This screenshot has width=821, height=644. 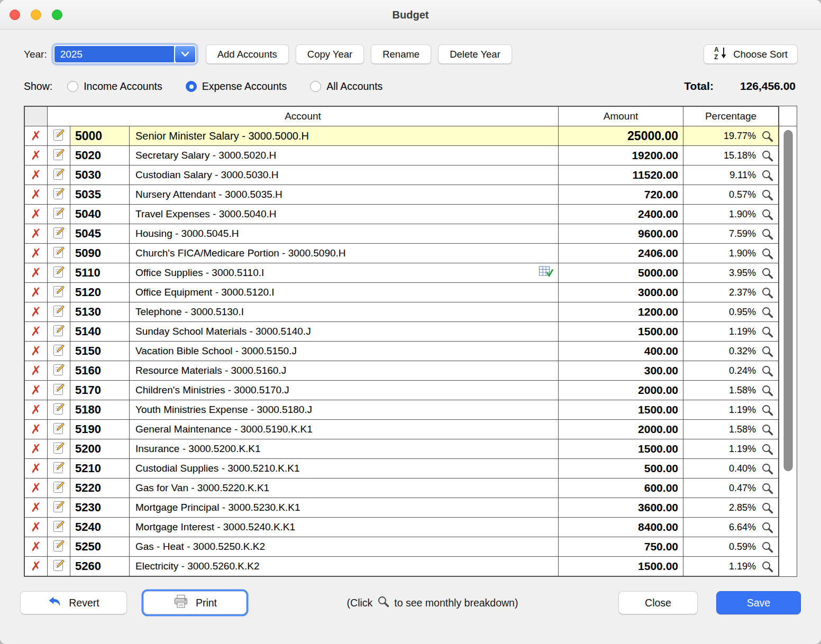 I want to click on account-number: 5170, so click(x=100, y=390).